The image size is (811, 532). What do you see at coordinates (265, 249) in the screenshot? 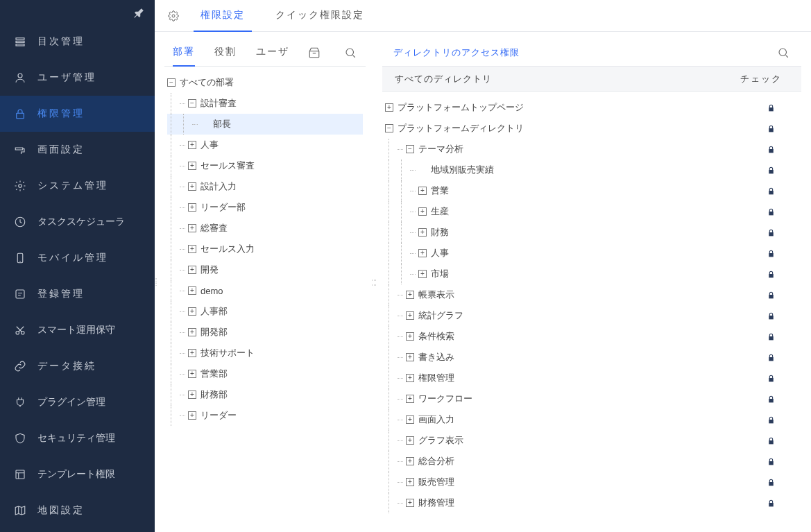
I see `tree-row: +セールス入力` at bounding box center [265, 249].